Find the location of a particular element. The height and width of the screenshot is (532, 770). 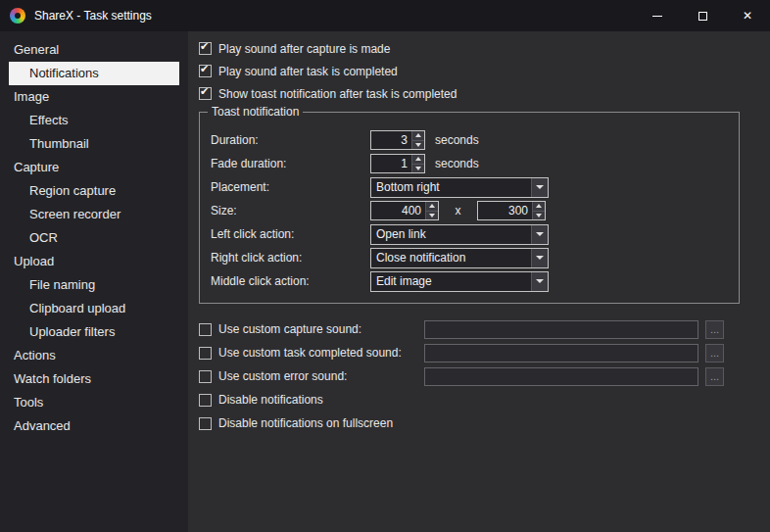

placement-row: Placement: Bottom right is located at coordinates (469, 187).